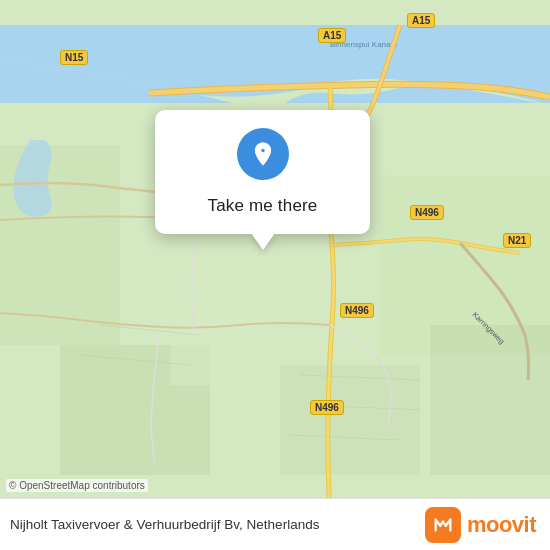 This screenshot has width=550, height=550. What do you see at coordinates (77, 486) in the screenshot?
I see `osm-attribution: © OpenStreetMap contributors` at bounding box center [77, 486].